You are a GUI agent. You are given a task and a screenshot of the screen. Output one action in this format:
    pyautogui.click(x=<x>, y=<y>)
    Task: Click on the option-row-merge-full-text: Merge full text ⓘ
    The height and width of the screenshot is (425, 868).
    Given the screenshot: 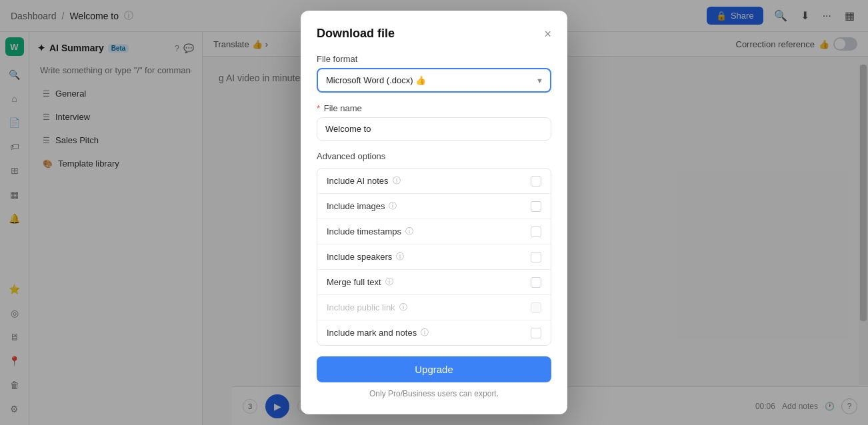 What is the action you would take?
    pyautogui.click(x=434, y=282)
    